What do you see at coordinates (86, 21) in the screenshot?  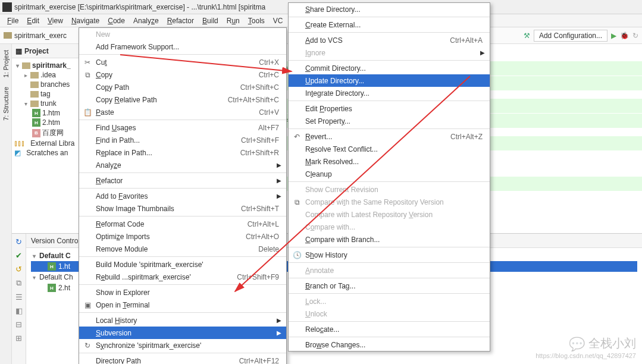 I see `menu-navigate: Navigate` at bounding box center [86, 21].